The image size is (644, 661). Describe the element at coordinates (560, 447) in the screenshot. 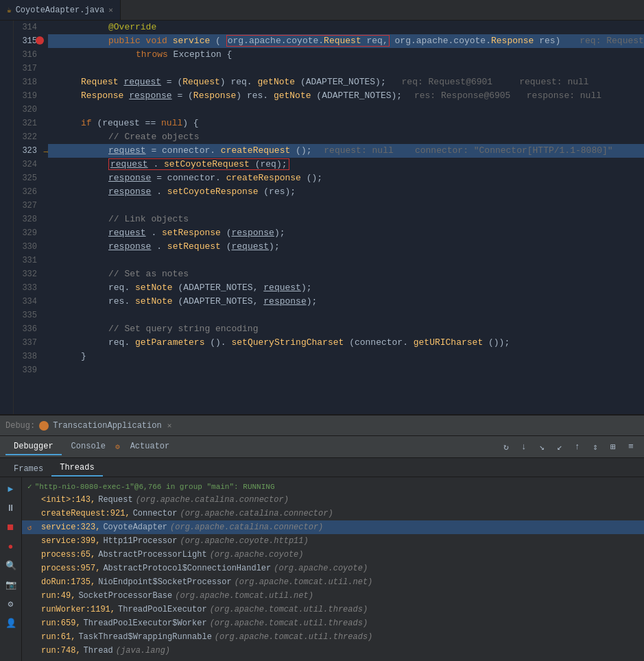

I see `step-out-button: ↙` at that location.